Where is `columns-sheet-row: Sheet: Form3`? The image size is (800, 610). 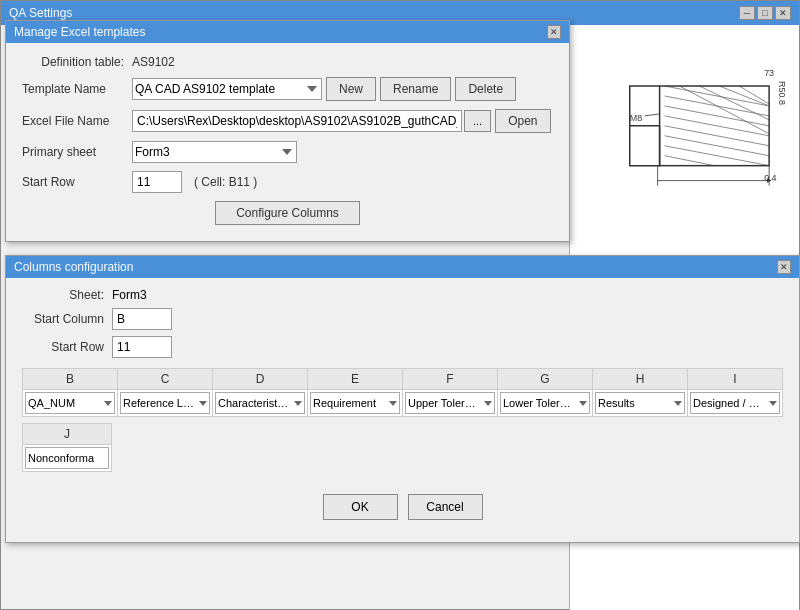 columns-sheet-row: Sheet: Form3 is located at coordinates (402, 295).